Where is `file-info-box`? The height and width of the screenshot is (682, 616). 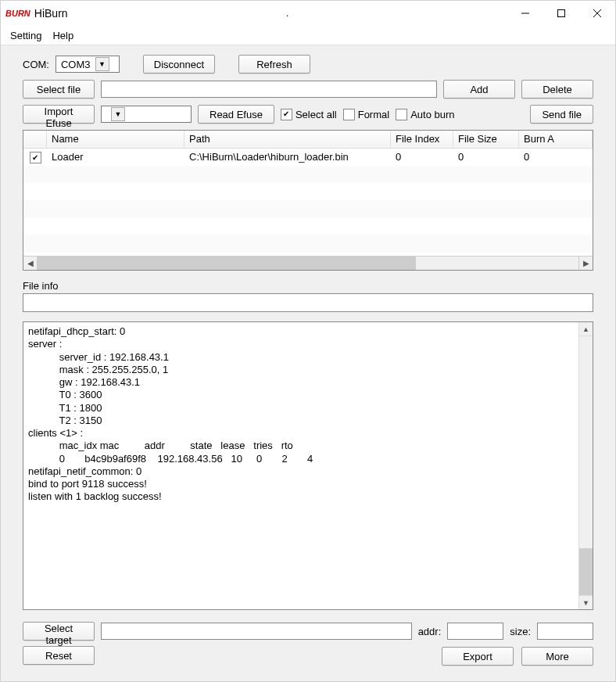
file-info-box is located at coordinates (308, 303).